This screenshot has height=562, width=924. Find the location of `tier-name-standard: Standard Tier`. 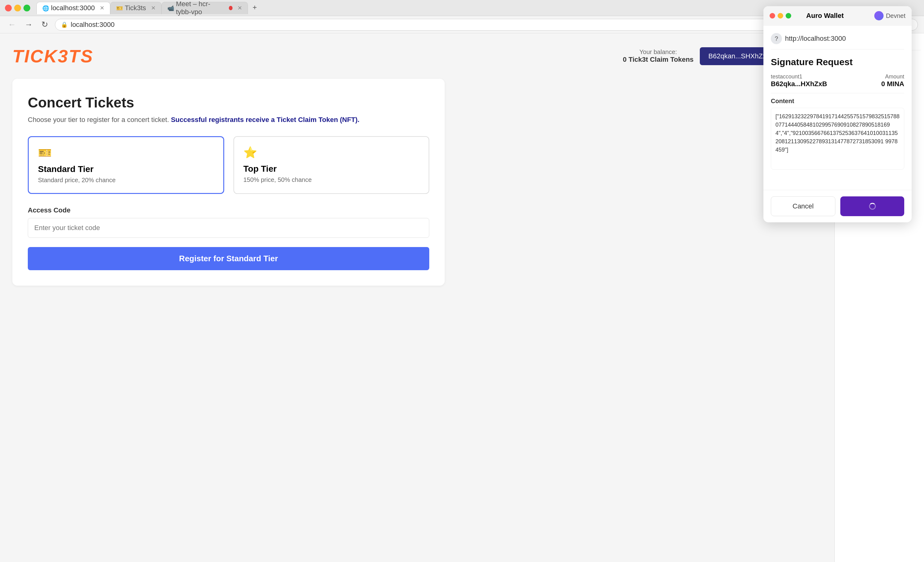

tier-name-standard: Standard Tier is located at coordinates (126, 169).